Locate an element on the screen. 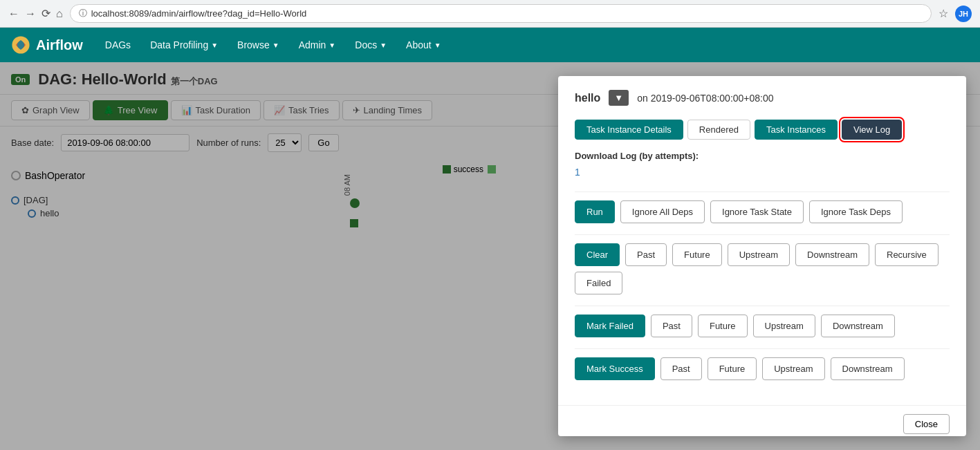  url-bar: ⓘ localhost:8089/admin/airflow/tree?dag_… is located at coordinates (501, 14).